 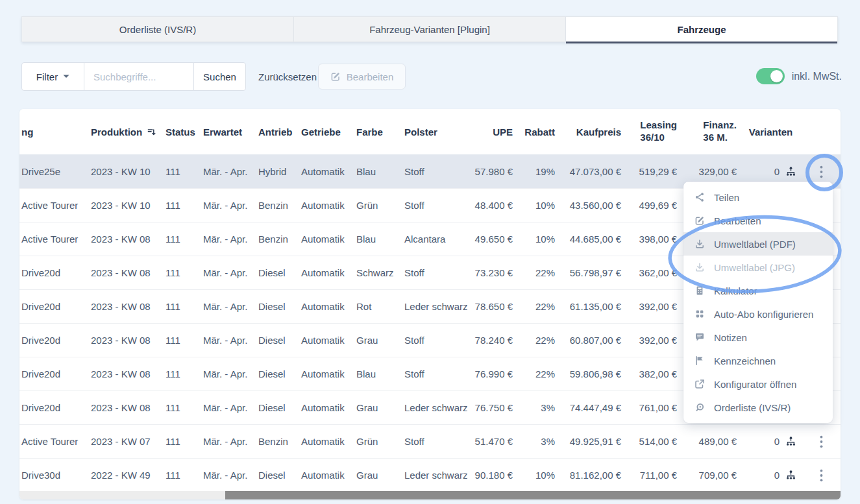 I want to click on horizontal-scrollbar-thumb, so click(x=533, y=496).